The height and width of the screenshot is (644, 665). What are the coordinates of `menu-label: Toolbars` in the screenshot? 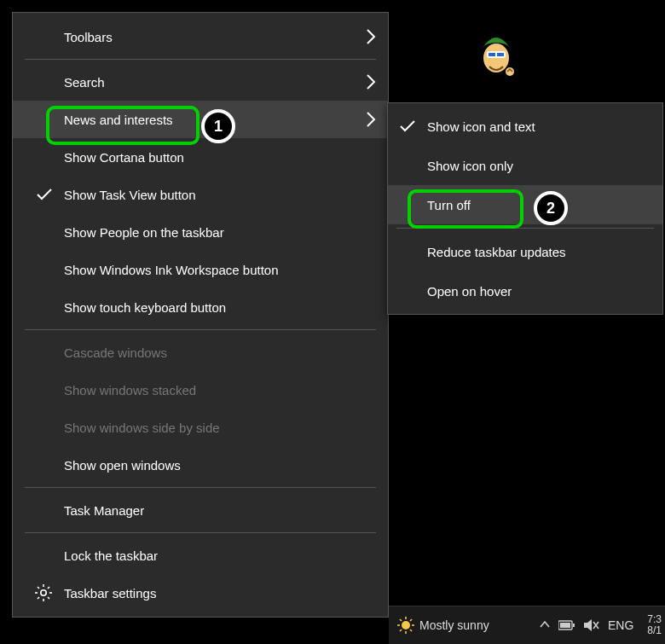 It's located at (89, 38).